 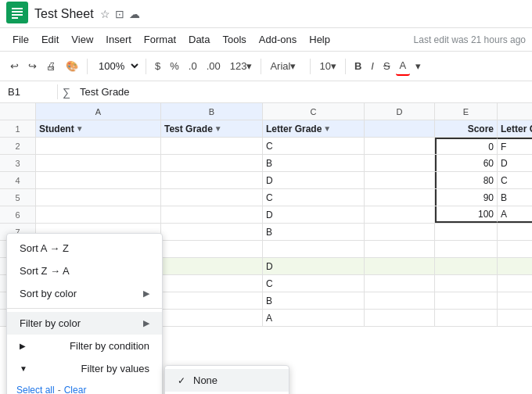 What do you see at coordinates (99, 197) in the screenshot?
I see `cell-a5` at bounding box center [99, 197].